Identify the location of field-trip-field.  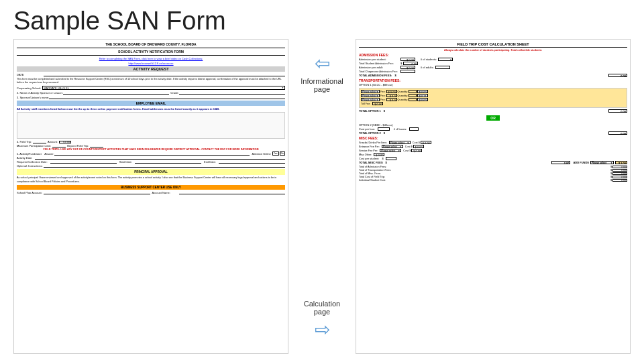
(40, 142).